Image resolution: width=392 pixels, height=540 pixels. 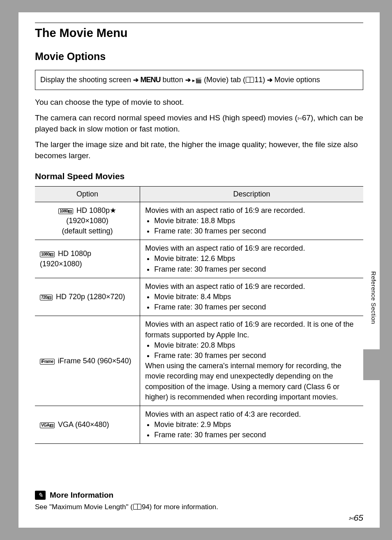 What do you see at coordinates (199, 425) in the screenshot?
I see `table-row: VGA30 VGA (640×480)Movies with an aspect…` at bounding box center [199, 425].